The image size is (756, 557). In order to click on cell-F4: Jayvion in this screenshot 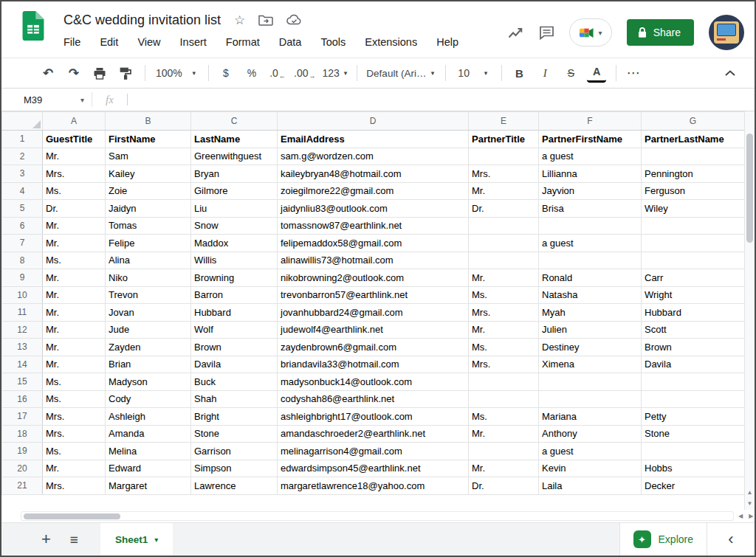, I will do `click(591, 191)`.